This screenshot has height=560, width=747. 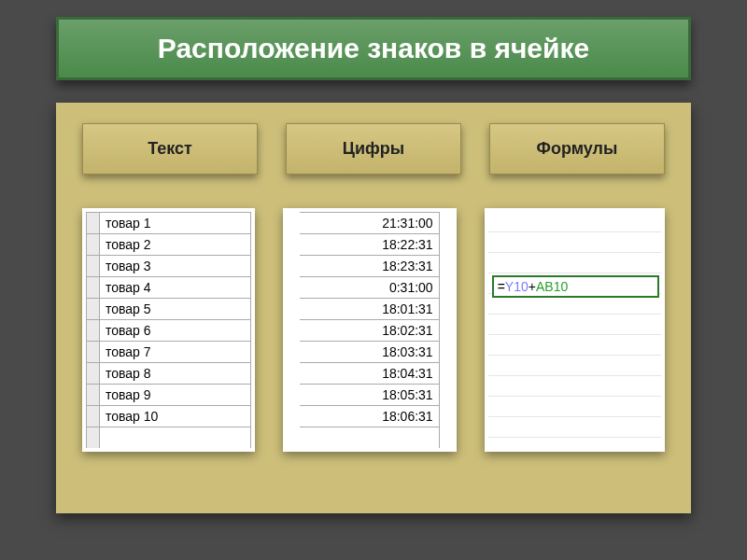 What do you see at coordinates (168, 330) in the screenshot?
I see `text-table: товар 1 товар 2 товар 3 товар 4 товар 5 …` at bounding box center [168, 330].